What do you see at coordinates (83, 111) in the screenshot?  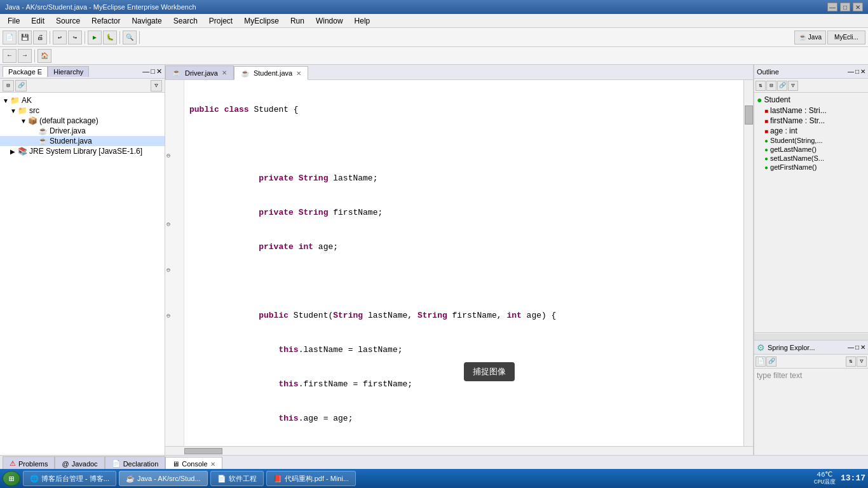 I see `tree-item-src: ▼ 📁 src` at bounding box center [83, 111].